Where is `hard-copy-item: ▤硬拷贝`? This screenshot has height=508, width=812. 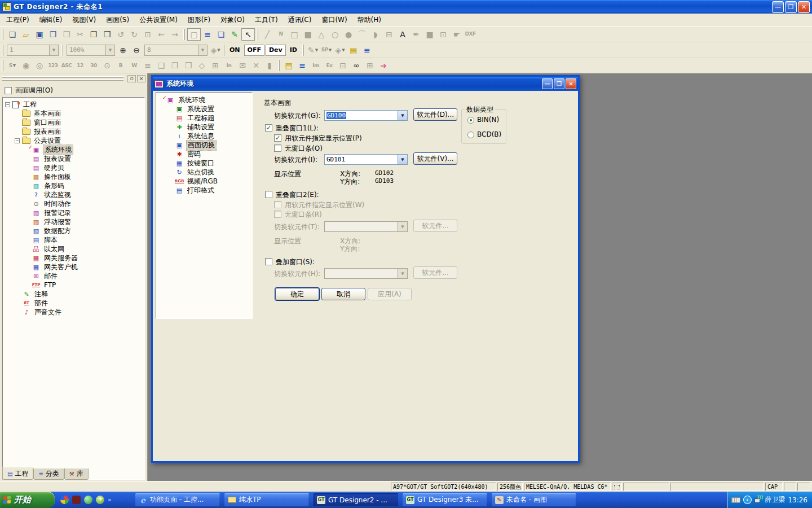
hard-copy-item: ▤硬拷贝 is located at coordinates (73, 168).